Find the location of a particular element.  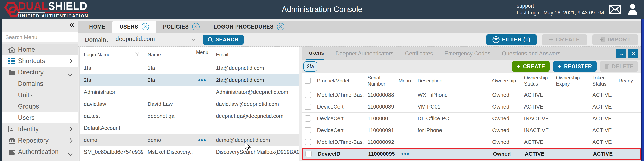

column-name: Name is located at coordinates (168, 55).